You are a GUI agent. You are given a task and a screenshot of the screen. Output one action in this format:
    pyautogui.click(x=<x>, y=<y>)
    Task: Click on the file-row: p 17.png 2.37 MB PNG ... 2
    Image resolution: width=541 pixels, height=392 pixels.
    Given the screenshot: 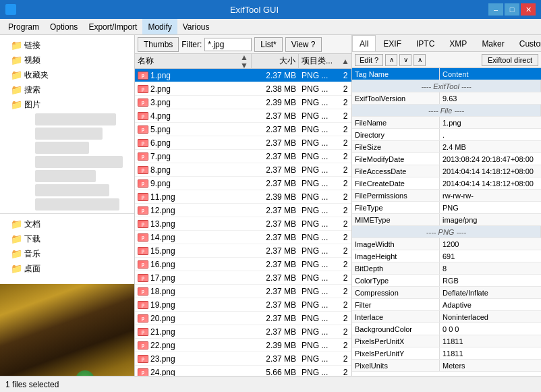 What is the action you would take?
    pyautogui.click(x=243, y=278)
    